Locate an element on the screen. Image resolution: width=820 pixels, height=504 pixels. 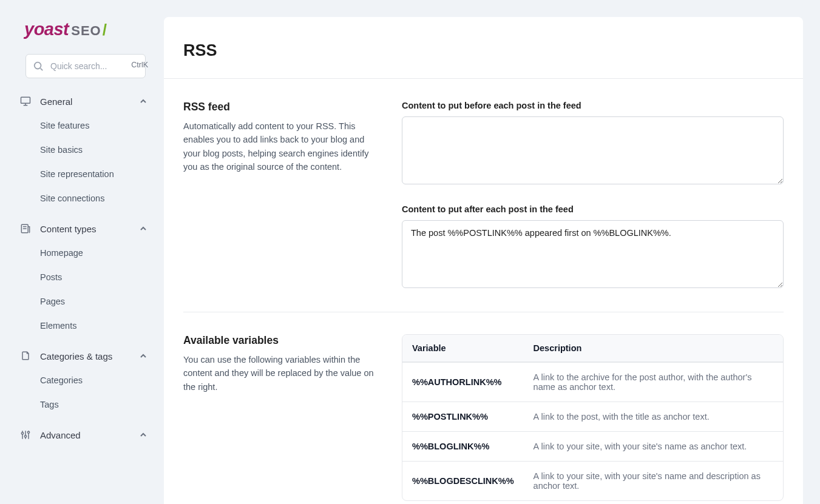
col-variable: Variable is located at coordinates (463, 348).